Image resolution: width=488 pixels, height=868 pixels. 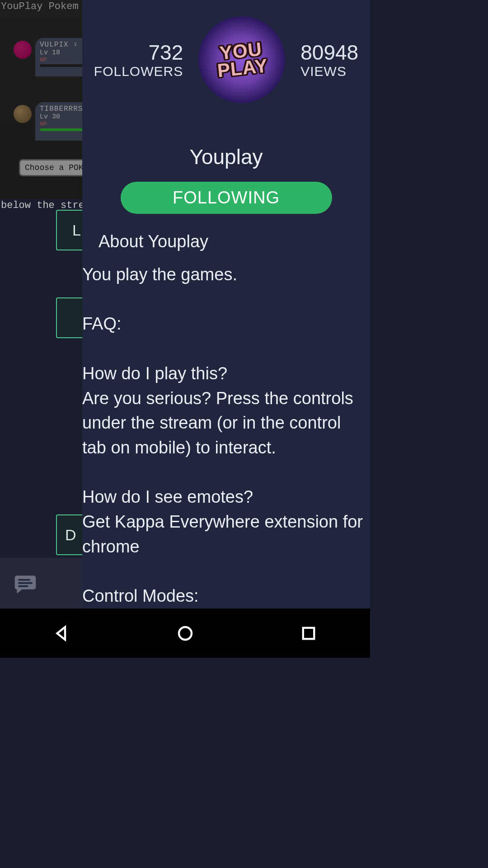 What do you see at coordinates (242, 60) in the screenshot?
I see `avatar-logo-text: YOU PLAY` at bounding box center [242, 60].